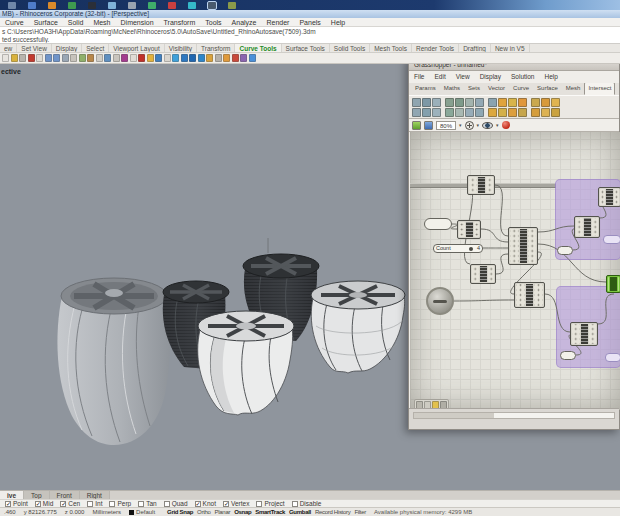 The image size is (620, 516). Describe the element at coordinates (236, 504) in the screenshot. I see `osnap-option: Vertex` at that location.